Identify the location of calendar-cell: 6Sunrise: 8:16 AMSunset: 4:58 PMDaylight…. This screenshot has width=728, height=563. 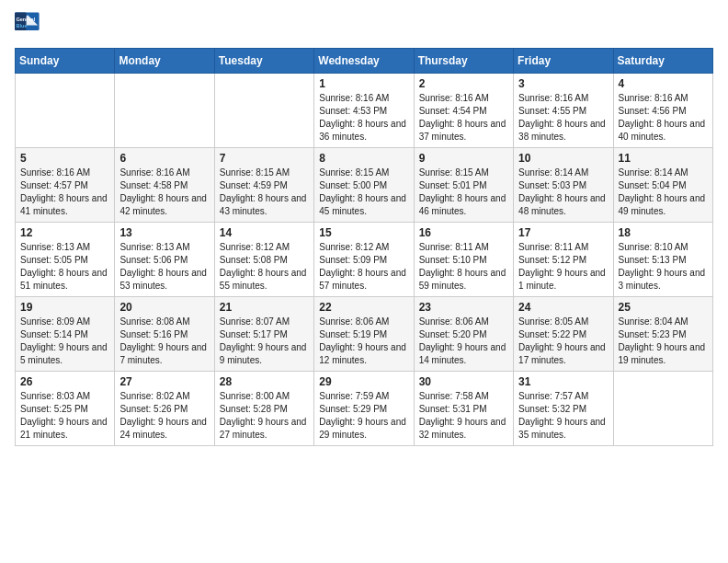
(165, 186).